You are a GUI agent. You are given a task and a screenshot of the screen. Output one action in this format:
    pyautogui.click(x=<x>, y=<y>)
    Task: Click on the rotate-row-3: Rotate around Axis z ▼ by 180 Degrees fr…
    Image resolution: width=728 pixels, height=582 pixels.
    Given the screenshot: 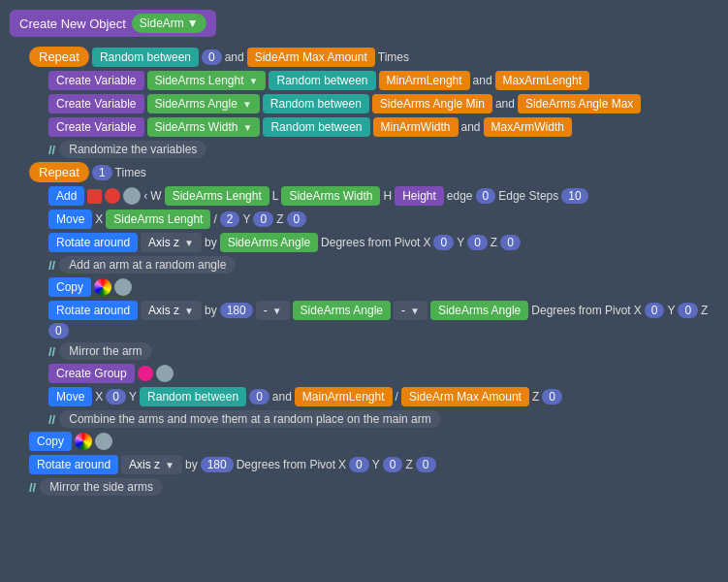 What is the action you would take?
    pyautogui.click(x=374, y=465)
    